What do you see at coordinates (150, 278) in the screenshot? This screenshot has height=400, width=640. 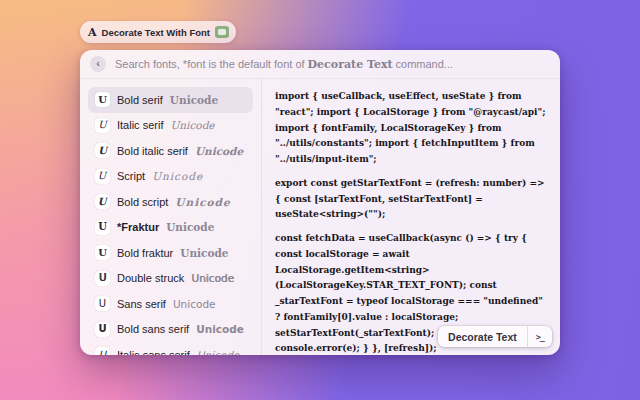 I see `font-label: Double struck` at bounding box center [150, 278].